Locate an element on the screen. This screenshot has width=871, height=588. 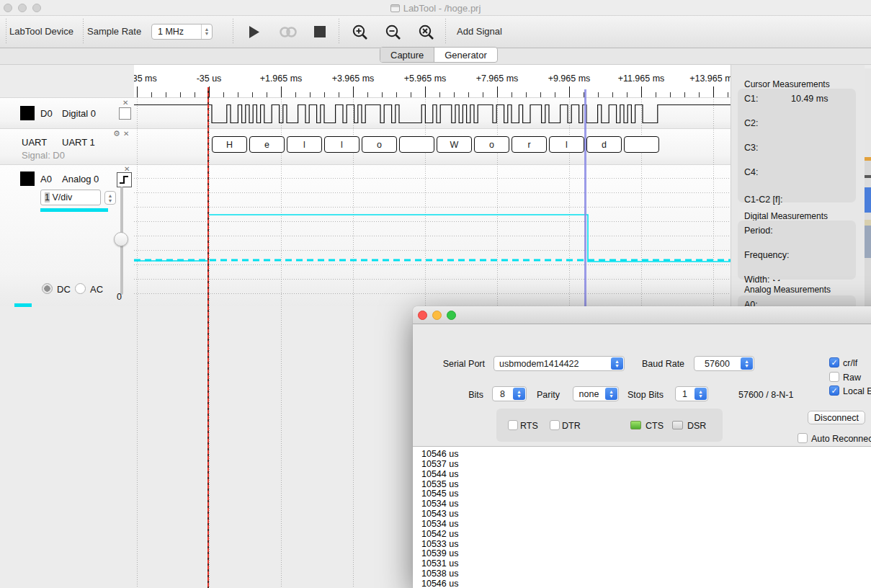
measurement-label: Period: is located at coordinates (759, 231).